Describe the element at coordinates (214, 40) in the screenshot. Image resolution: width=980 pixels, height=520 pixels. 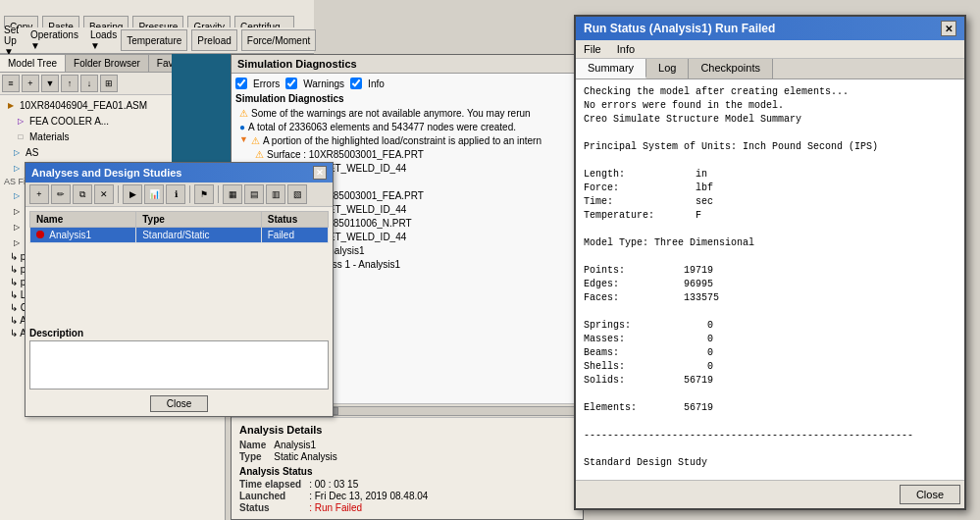
I see `toolbar-btn-preload: Preload` at that location.